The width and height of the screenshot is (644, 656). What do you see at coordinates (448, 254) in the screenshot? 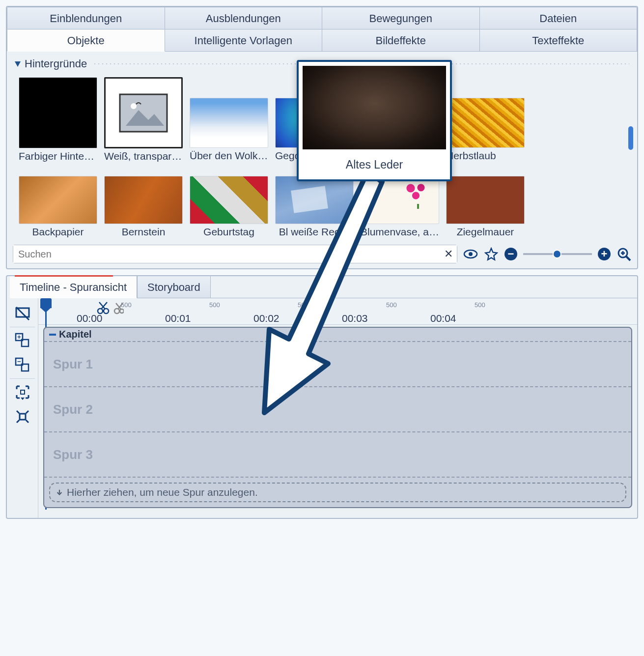
I see `clear-icon: ✕` at bounding box center [448, 254].